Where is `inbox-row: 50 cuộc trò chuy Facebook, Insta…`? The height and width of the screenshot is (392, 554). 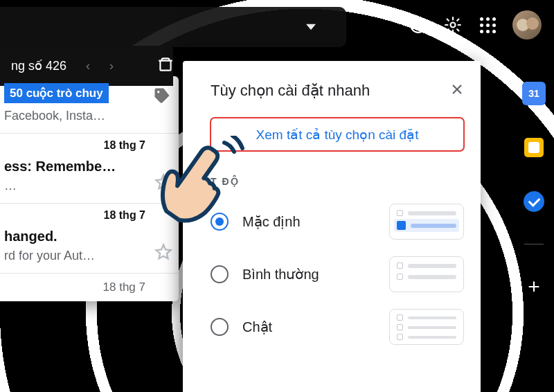 inbox-row: 50 cuộc trò chuy Facebook, Insta… is located at coordinates (89, 105).